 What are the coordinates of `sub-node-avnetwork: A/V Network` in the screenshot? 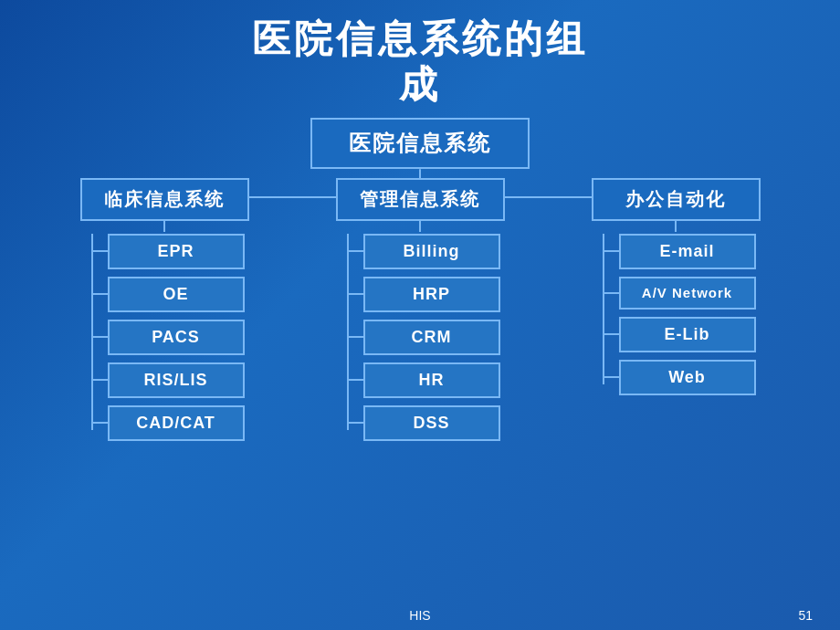 It's located at (688, 293).